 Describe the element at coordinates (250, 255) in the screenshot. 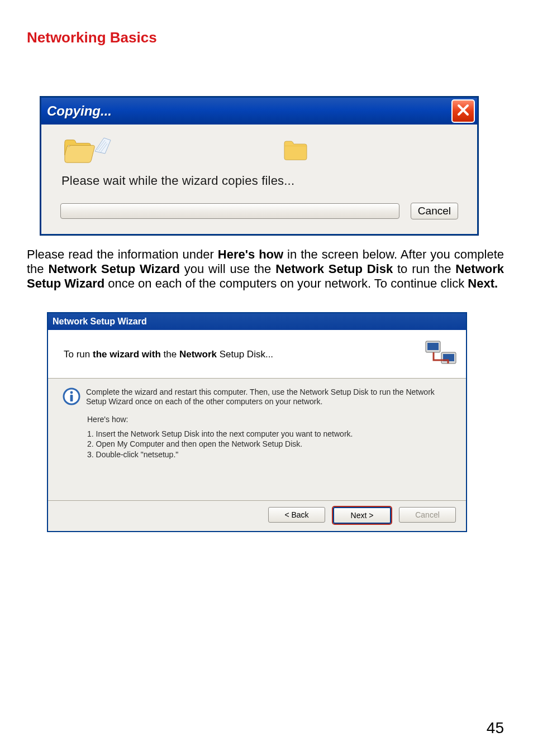

I see `para-bold: Here's how` at that location.